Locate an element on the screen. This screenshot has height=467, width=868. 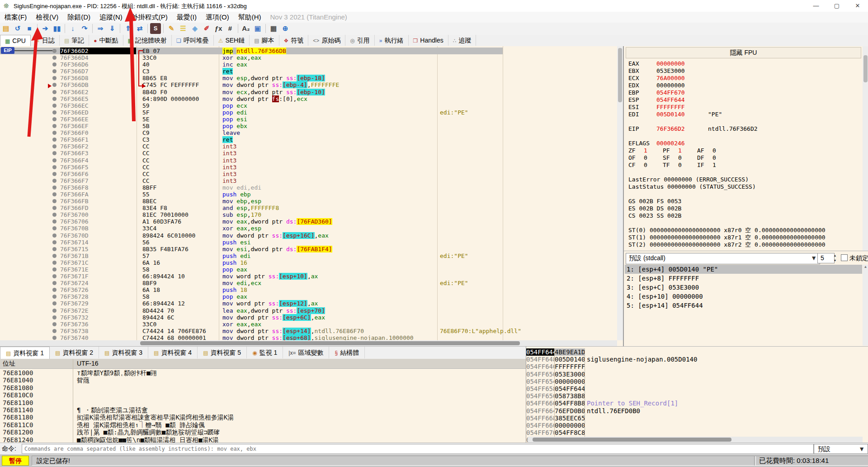
stack-row: 054FF668385EEC65 is located at coordinates (697, 418).